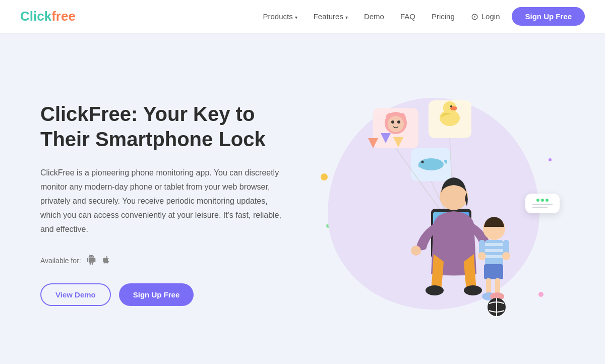 Image resolution: width=605 pixels, height=364 pixels. I want to click on nav-item-faq: FAQ, so click(408, 17).